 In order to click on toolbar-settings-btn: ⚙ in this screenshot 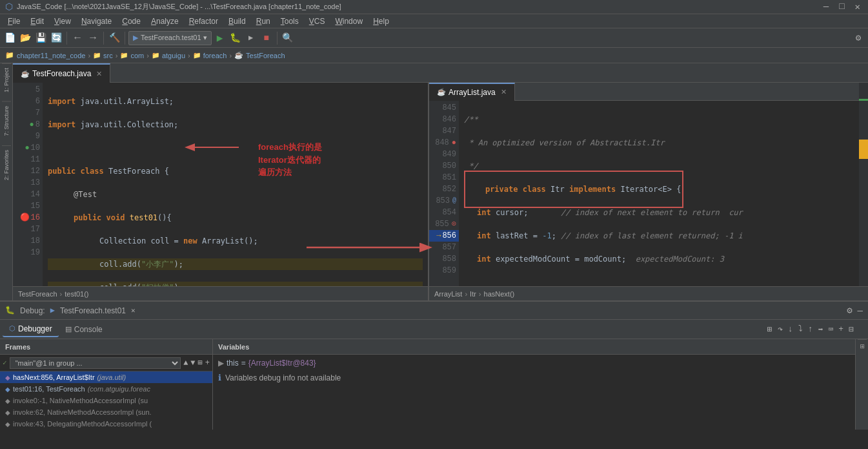, I will do `click(858, 38)`.